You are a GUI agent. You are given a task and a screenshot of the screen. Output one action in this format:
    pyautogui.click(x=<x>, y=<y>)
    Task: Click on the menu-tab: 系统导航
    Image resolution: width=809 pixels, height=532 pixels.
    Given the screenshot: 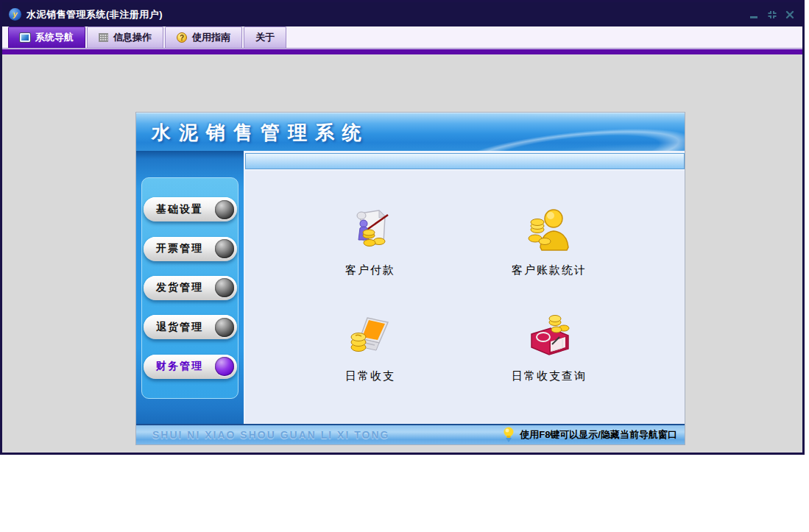 What is the action you would take?
    pyautogui.click(x=47, y=37)
    